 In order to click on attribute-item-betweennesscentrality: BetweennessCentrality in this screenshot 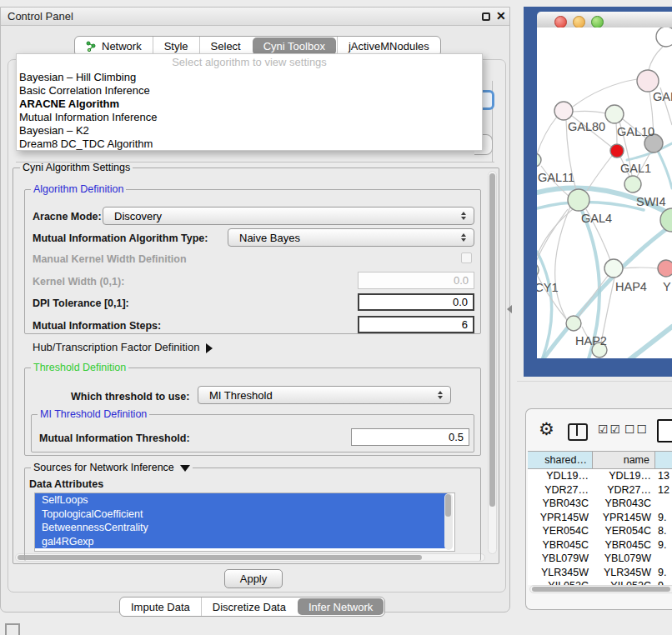, I will do `click(242, 528)`.